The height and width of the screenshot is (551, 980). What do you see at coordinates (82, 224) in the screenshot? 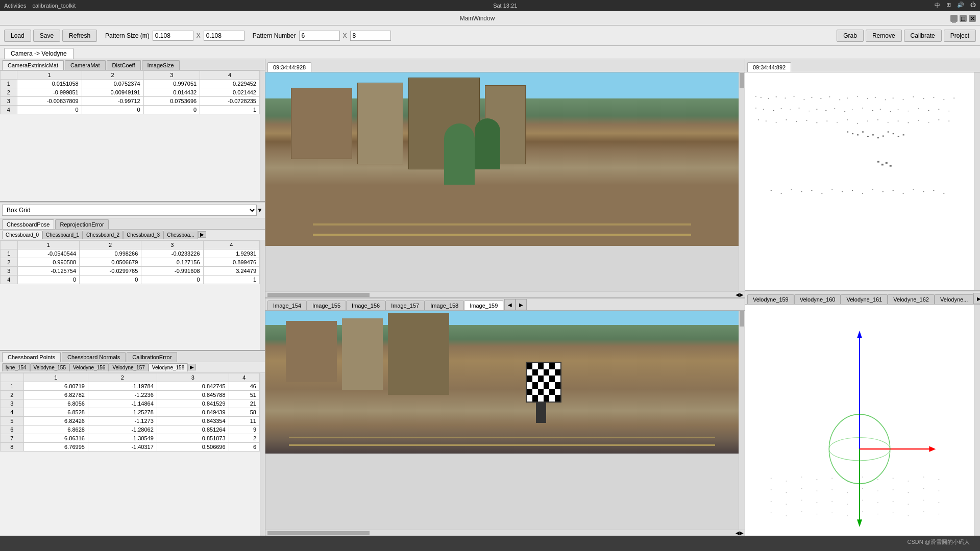
I see `tab-reprojection-error: ReprojectionError` at bounding box center [82, 224].